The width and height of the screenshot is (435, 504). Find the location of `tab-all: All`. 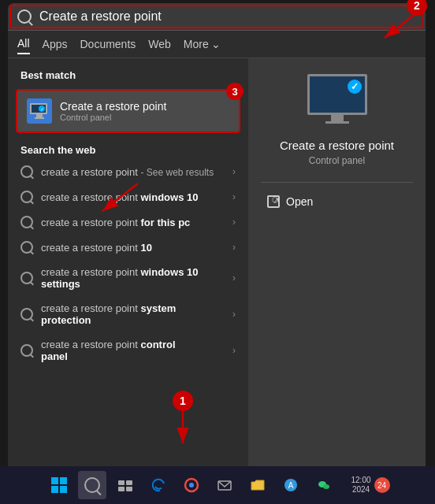

tab-all: All is located at coordinates (24, 44).